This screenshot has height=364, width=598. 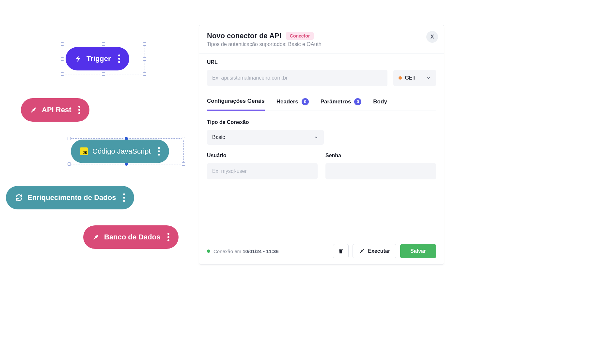 I want to click on node-label: Enriquecimento de Dados, so click(x=72, y=198).